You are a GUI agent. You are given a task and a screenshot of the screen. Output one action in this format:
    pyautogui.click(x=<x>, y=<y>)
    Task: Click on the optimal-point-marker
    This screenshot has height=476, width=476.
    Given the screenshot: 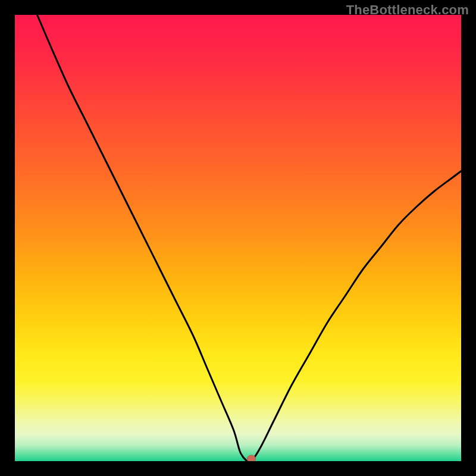 What is the action you would take?
    pyautogui.click(x=252, y=458)
    